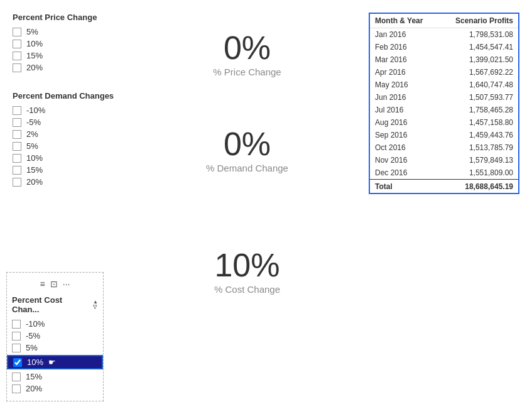  What do you see at coordinates (444, 173) in the screenshot?
I see `table-row: Dec 2016 1,551,809.00` at bounding box center [444, 173].